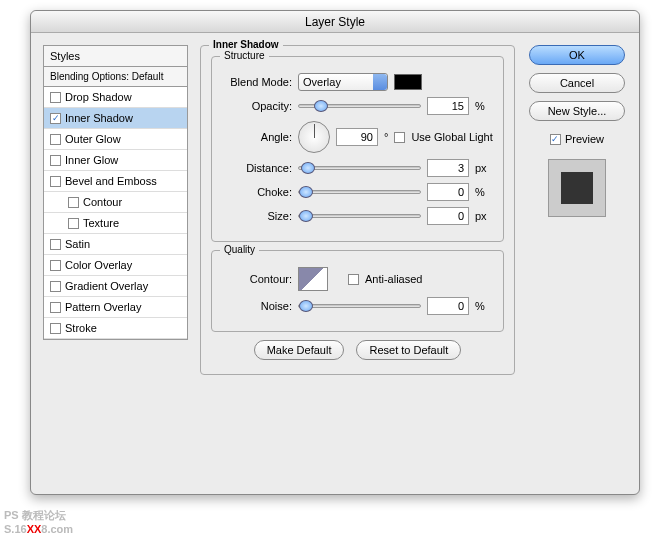 The width and height of the screenshot is (667, 543). What do you see at coordinates (577, 188) in the screenshot?
I see `preview-swatch` at bounding box center [577, 188].